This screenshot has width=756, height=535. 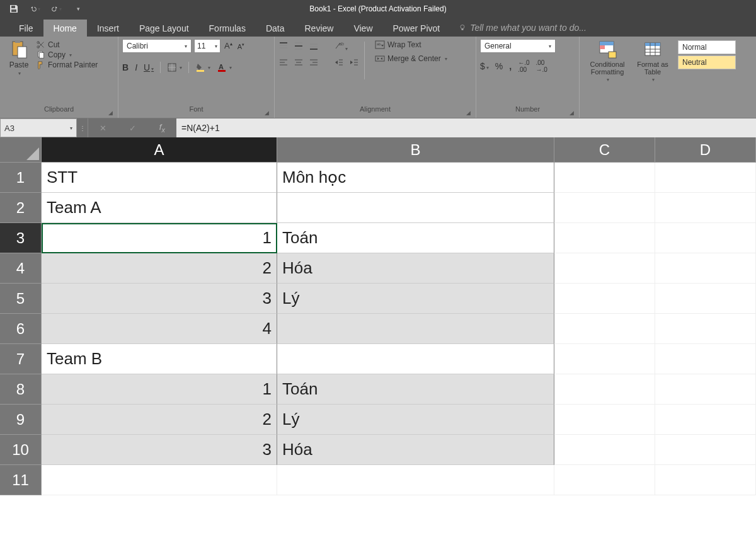 I want to click on qat-customize-icon: ▾, so click(x=78, y=9).